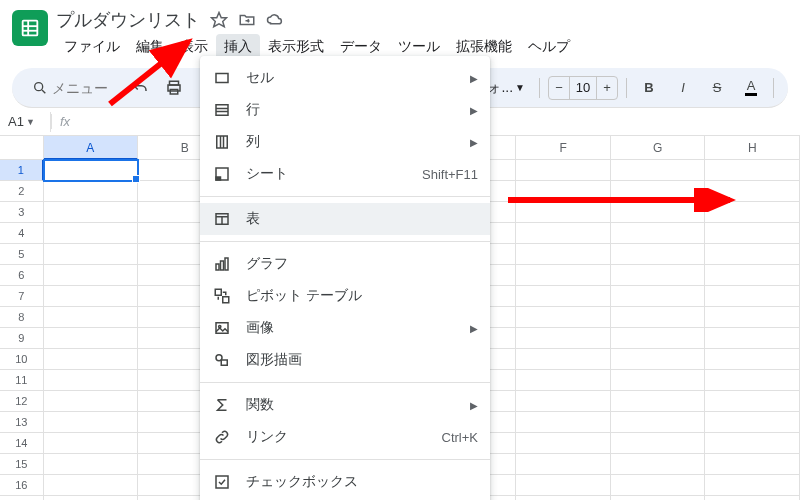 This screenshot has height=500, width=800. Describe the element at coordinates (247, 20) in the screenshot. I see `move-folder-icon` at that location.